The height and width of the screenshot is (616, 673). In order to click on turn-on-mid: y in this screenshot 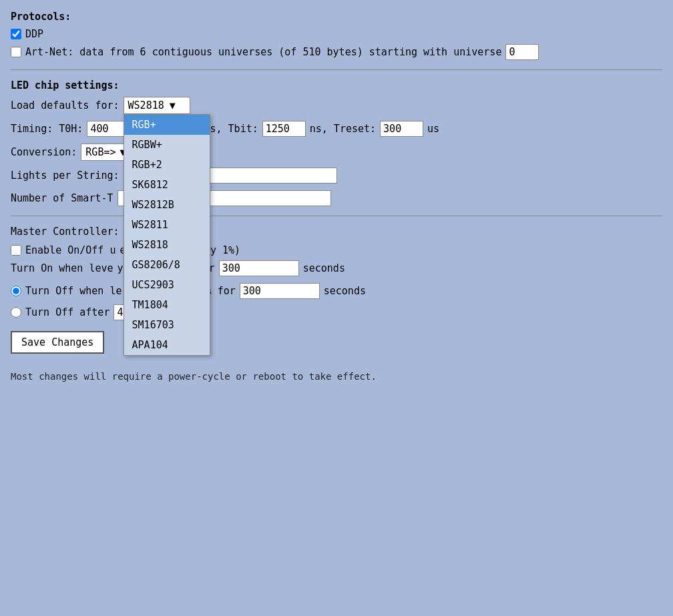, I will do `click(120, 268)`.